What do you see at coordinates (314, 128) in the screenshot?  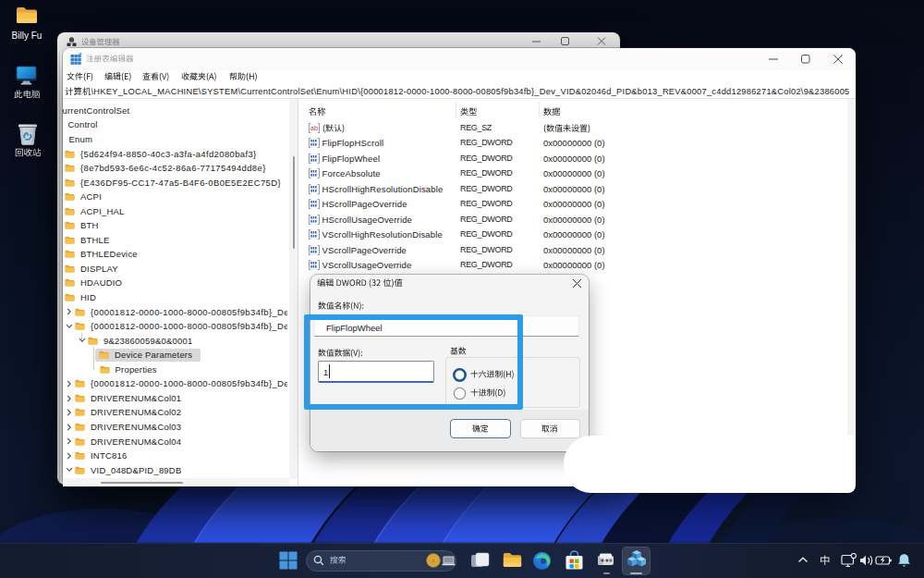 I see `svg-text: ab` at bounding box center [314, 128].